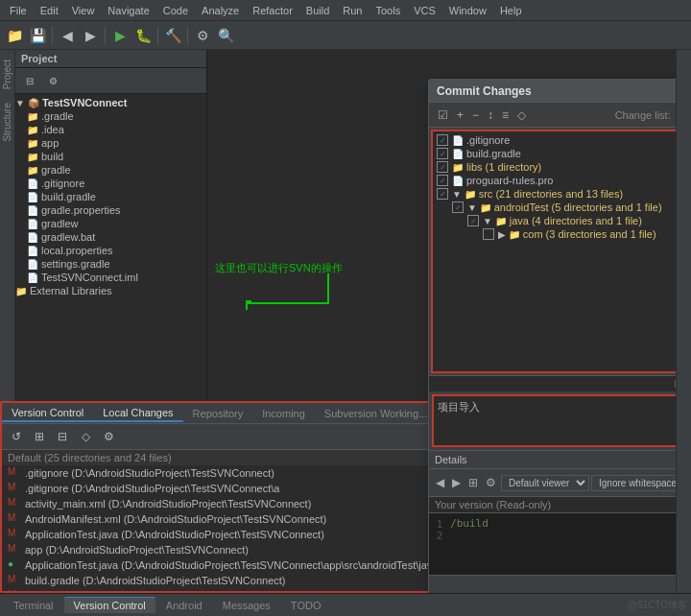 Image resolution: width=691 pixels, height=616 pixels. I want to click on dft-checkbox-src: ✓, so click(442, 194).